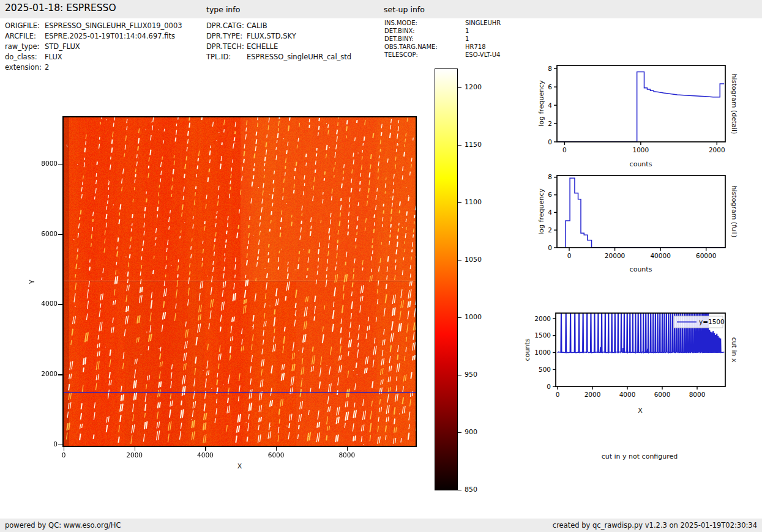 The image size is (762, 532). What do you see at coordinates (94, 48) in the screenshot?
I see `info-row: raw_type:STD_FLUX` at bounding box center [94, 48].